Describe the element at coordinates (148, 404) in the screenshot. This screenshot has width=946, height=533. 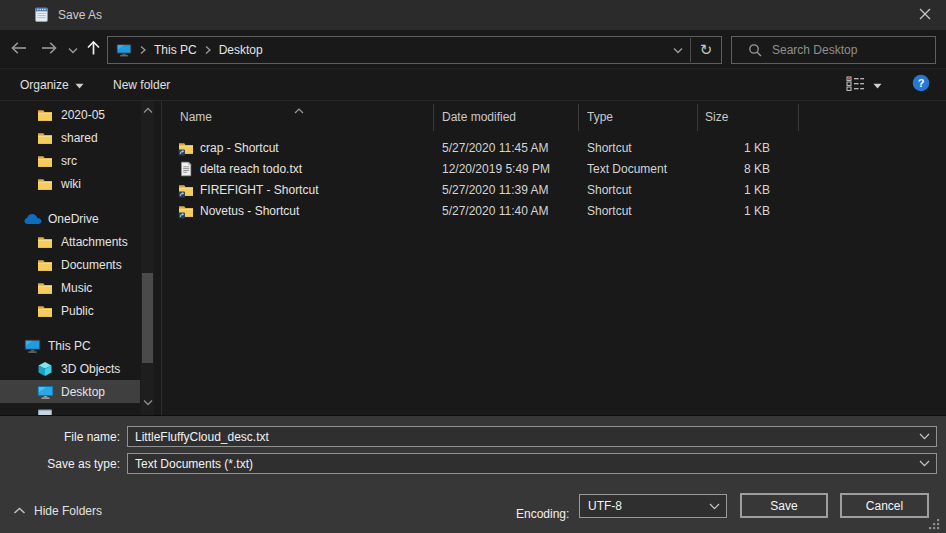
I see `scroll-down-icon` at that location.